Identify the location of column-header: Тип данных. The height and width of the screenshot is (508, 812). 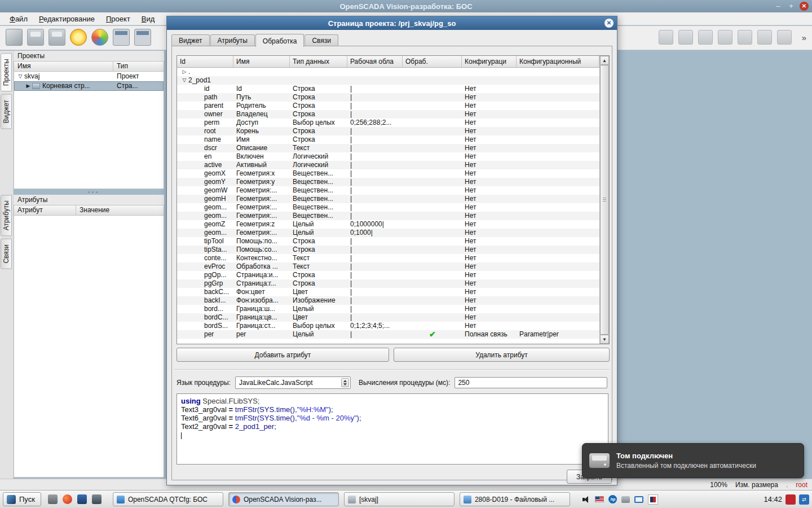
(319, 62).